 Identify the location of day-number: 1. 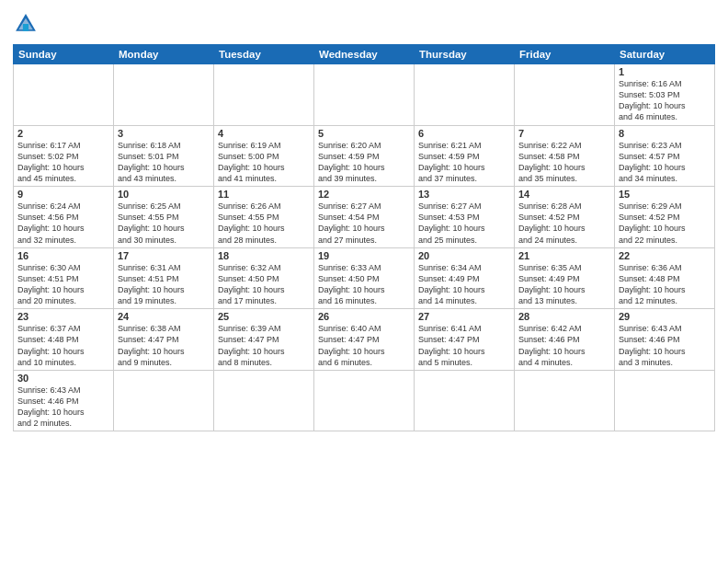
(665, 72).